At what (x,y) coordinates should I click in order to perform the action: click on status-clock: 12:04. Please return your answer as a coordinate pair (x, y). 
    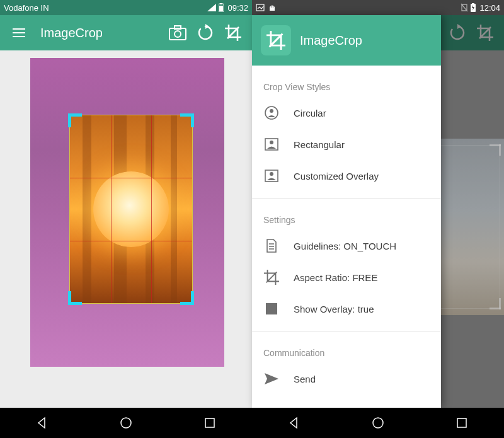
    Looking at the image, I should click on (490, 8).